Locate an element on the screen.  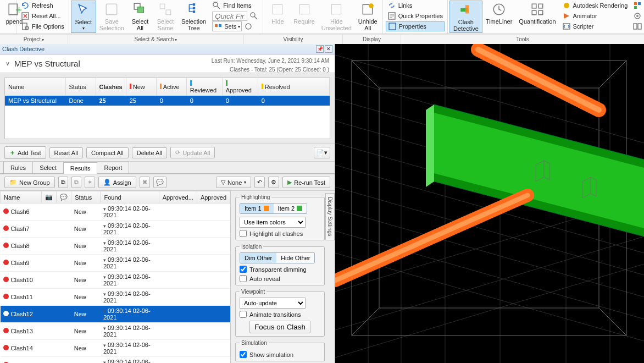
comment-icon: 💬 is located at coordinates (160, 183).